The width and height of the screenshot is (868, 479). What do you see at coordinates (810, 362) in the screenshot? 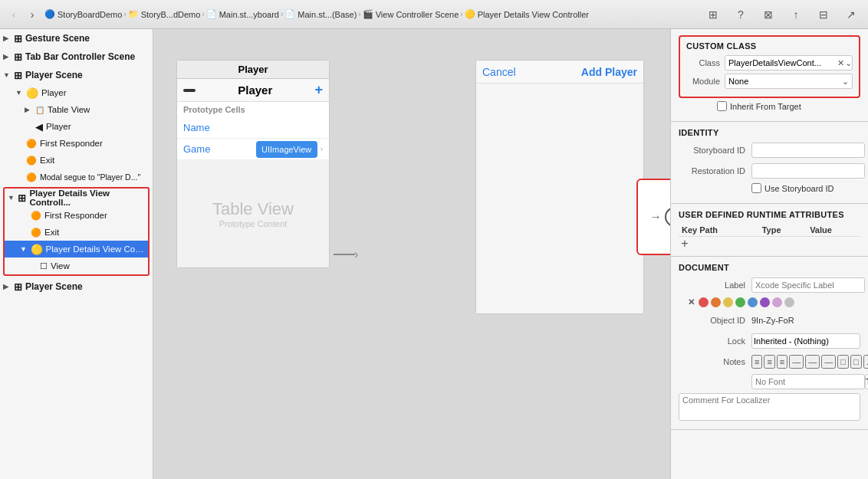
I see `notes-toolbar: ≡ ≡ ≡ — — — □ □ …` at bounding box center [810, 362].